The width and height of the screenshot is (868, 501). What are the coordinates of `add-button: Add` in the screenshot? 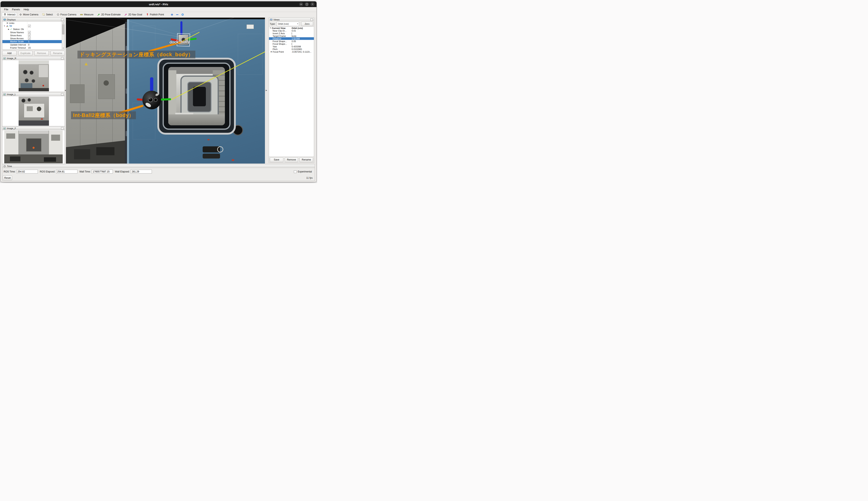 It's located at (9, 53).